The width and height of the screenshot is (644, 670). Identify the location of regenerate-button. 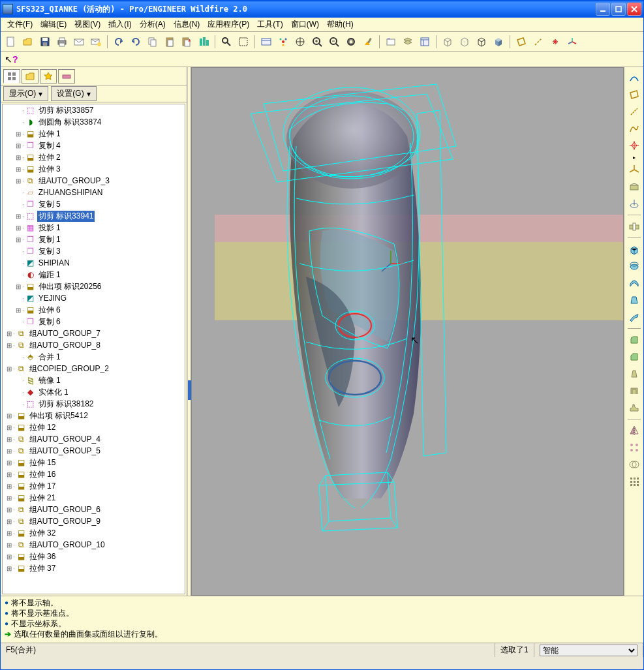
(204, 42).